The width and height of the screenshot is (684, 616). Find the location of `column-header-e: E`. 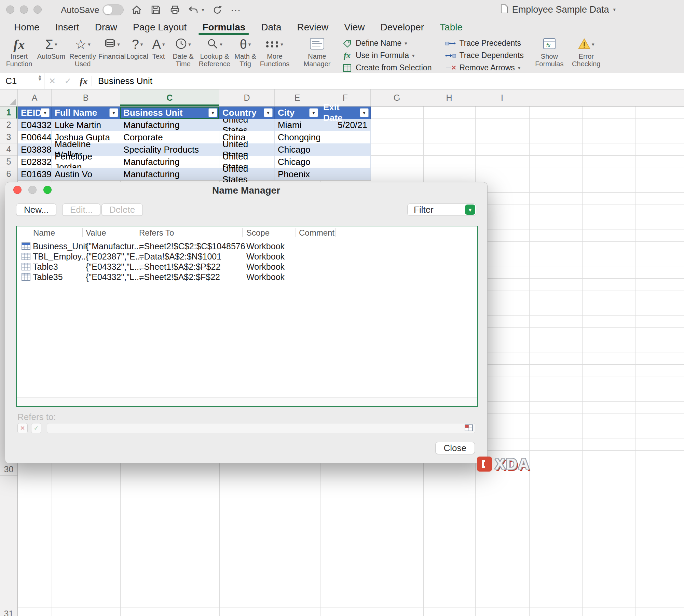

column-header-e: E is located at coordinates (297, 98).